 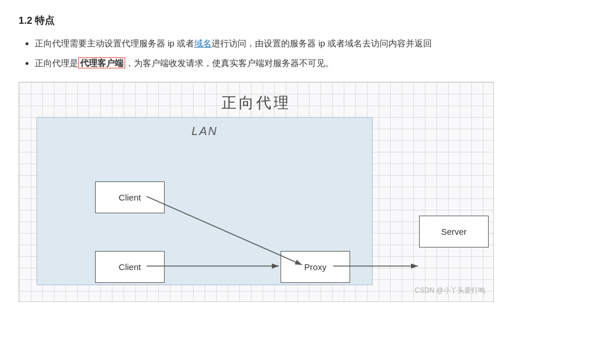 What do you see at coordinates (203, 43) in the screenshot?
I see `bullet1-link: 域名` at bounding box center [203, 43].